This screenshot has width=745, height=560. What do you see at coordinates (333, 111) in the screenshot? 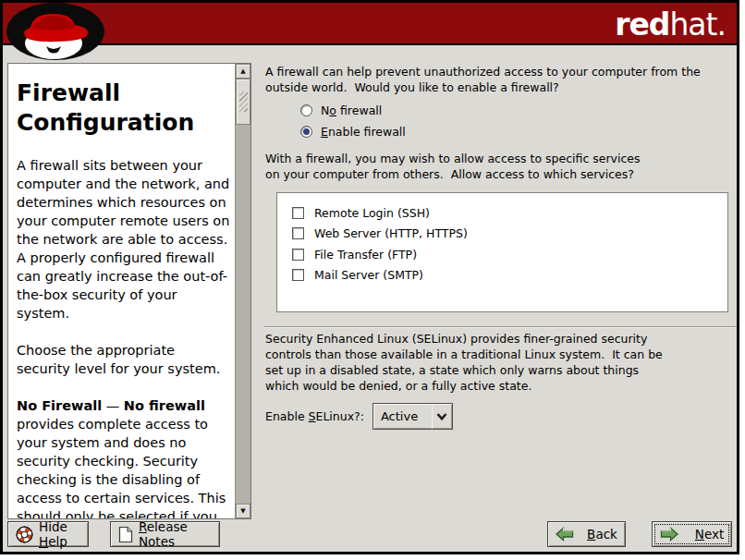
I see `label-mnemonic: o` at bounding box center [333, 111].